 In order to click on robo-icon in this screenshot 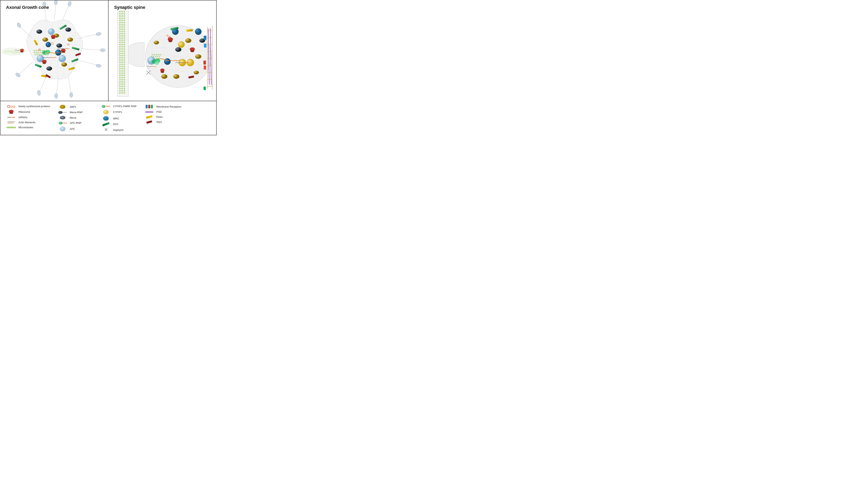, I will do `click(149, 117)`.